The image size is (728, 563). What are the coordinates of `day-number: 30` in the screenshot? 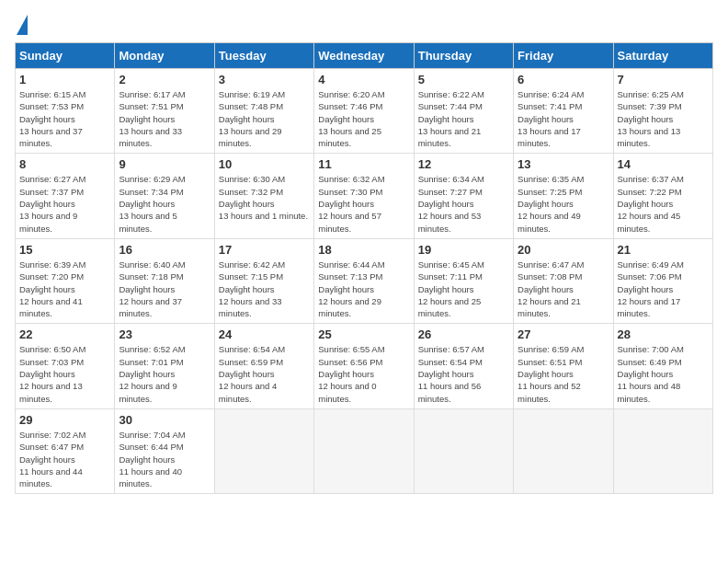 It's located at (164, 419).